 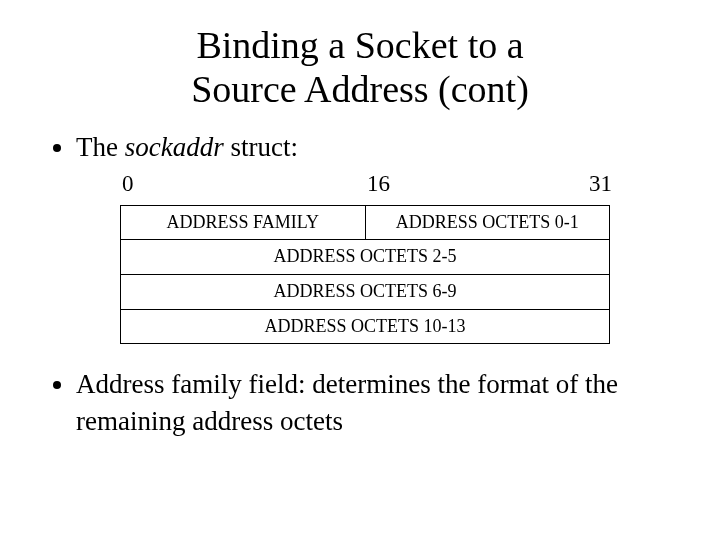 What do you see at coordinates (366, 222) in the screenshot?
I see `table-row: ADDRESS FAMILY ADDRESS OCTETS 0-1` at bounding box center [366, 222].